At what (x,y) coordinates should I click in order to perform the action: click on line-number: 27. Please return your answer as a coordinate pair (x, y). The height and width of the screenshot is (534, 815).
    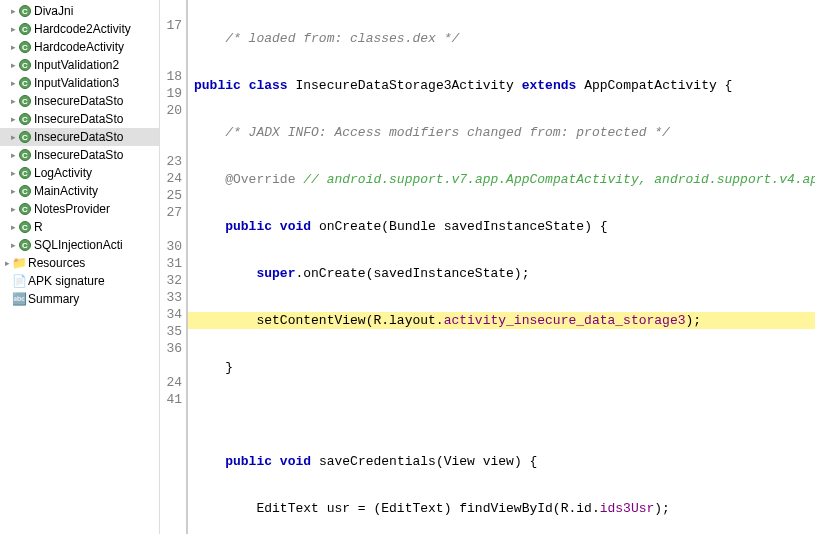
    Looking at the image, I should click on (171, 212).